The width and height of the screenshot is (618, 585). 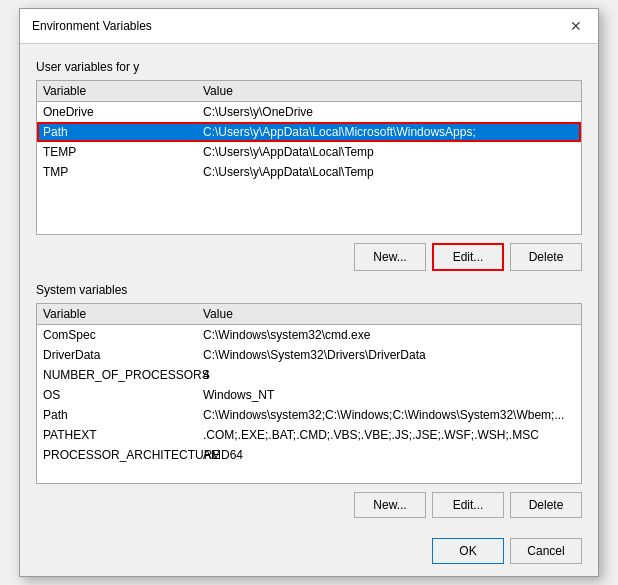 What do you see at coordinates (389, 355) in the screenshot?
I see `row-value: C:\Windows\System32\Drivers\DriverData` at bounding box center [389, 355].